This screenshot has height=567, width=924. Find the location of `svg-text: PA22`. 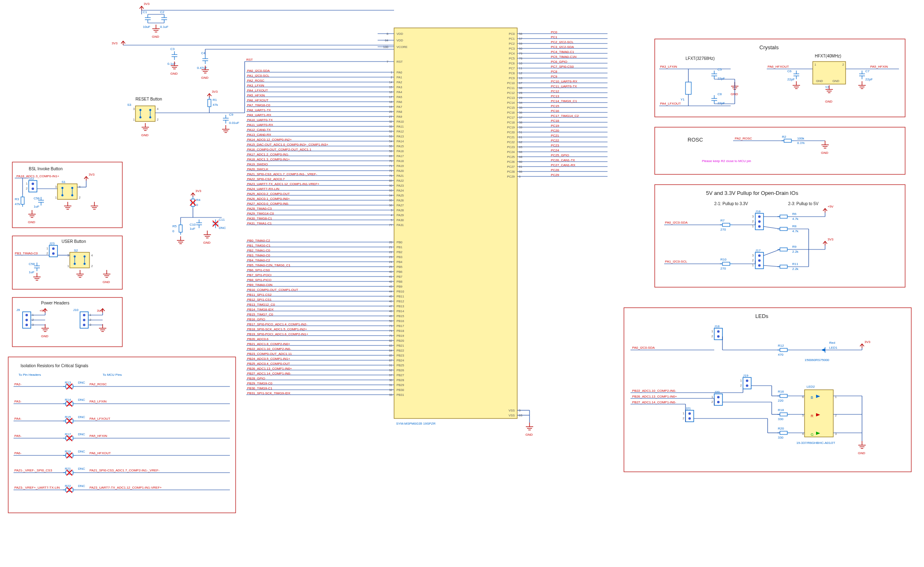

svg-text: PA22 is located at coordinates (400, 181).